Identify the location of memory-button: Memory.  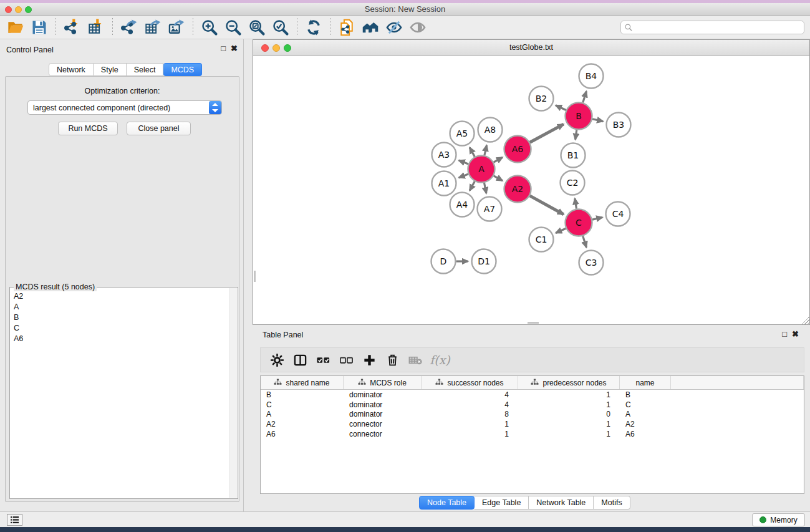
(778, 520).